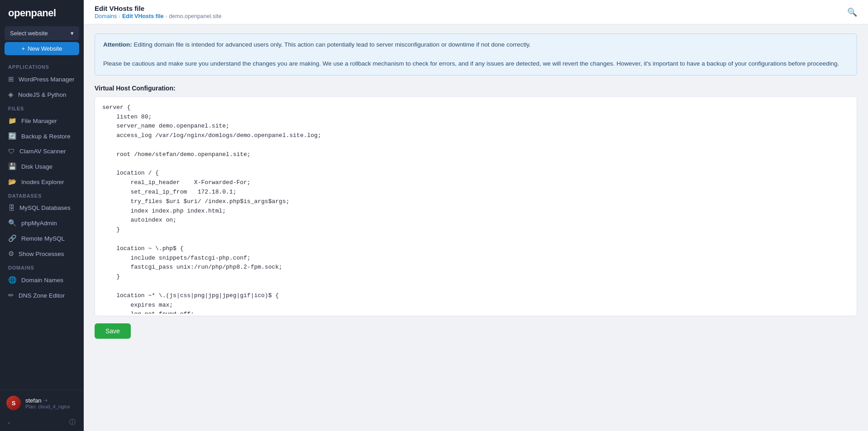 This screenshot has width=868, height=431. What do you see at coordinates (24, 49) in the screenshot?
I see `plus-icon: +` at bounding box center [24, 49].